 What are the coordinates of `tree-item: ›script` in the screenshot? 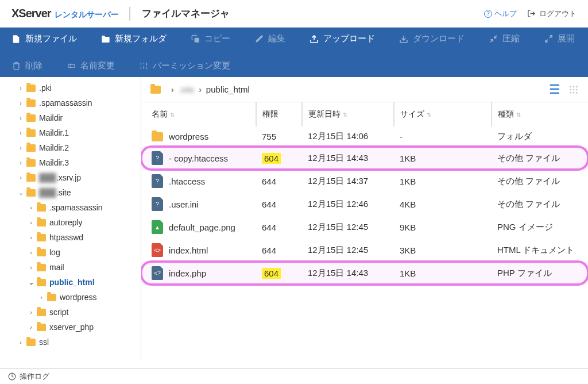 It's located at (70, 312).